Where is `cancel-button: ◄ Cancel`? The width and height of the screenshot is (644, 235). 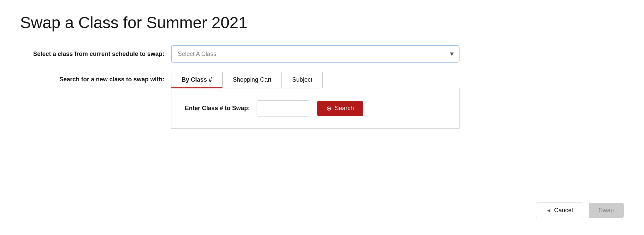 cancel-button: ◄ Cancel is located at coordinates (559, 210).